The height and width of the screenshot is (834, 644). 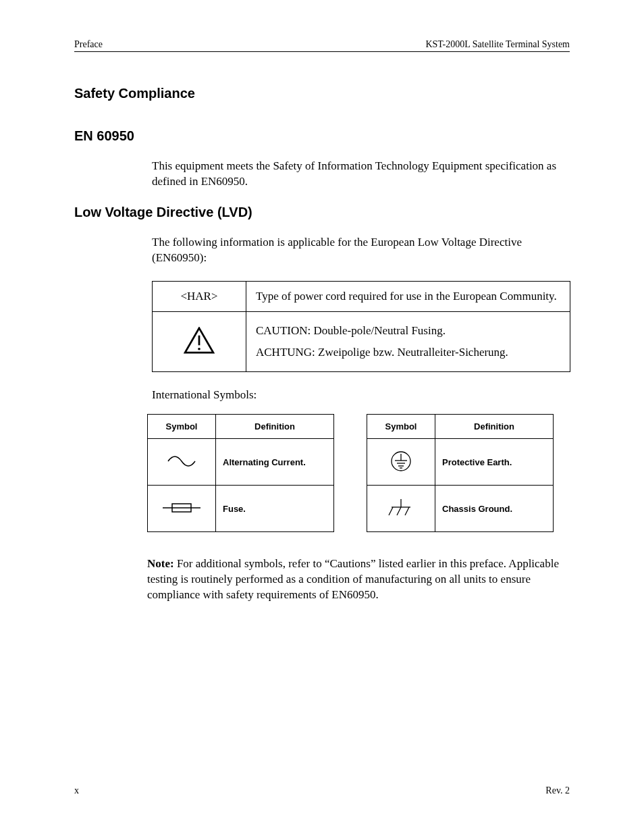 I want to click on heading-safety-compliance: Safety Compliance, so click(x=322, y=93).